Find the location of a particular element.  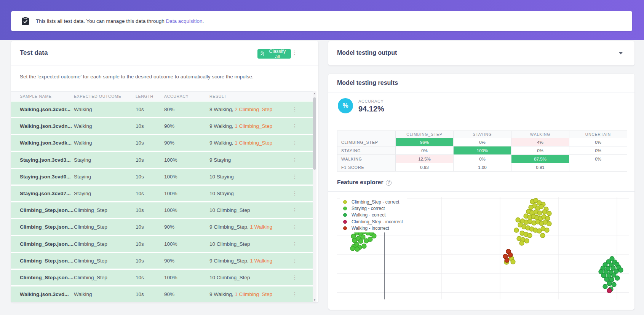

cell-result: 9 Climbing_Step, 1 Walking is located at coordinates (241, 261).